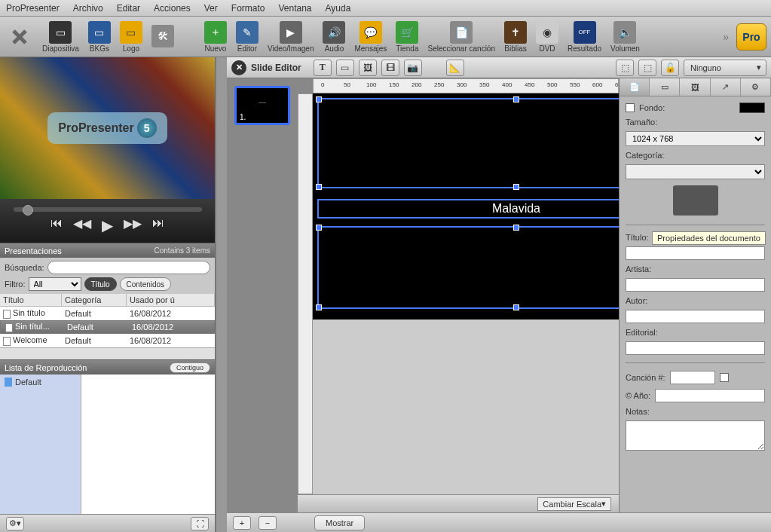 The height and width of the screenshot is (532, 771). I want to click on gear-button: ⚙▾, so click(15, 524).